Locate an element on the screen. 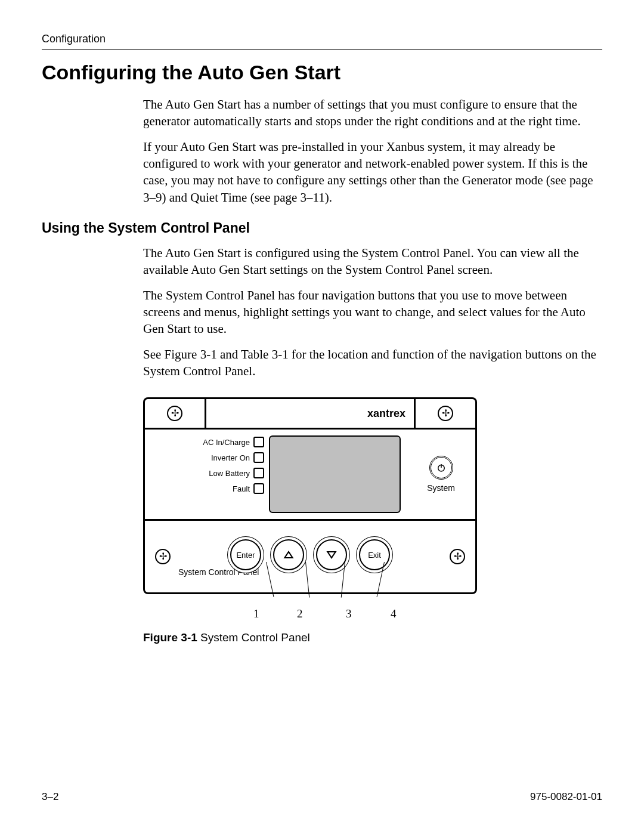  intro-paragraph-2: If your Auto Gen Start was pre-installed… is located at coordinates (373, 172).